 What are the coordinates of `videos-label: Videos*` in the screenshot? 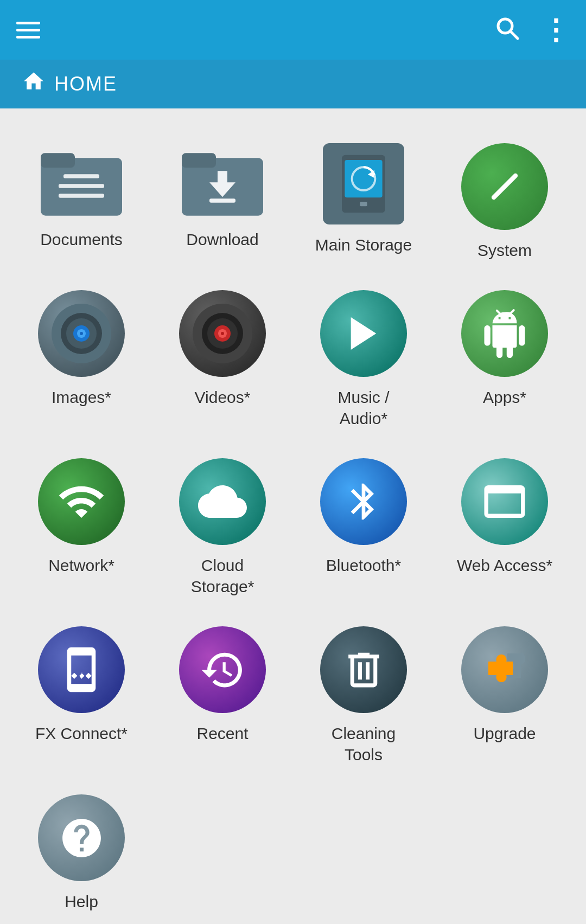 It's located at (222, 397).